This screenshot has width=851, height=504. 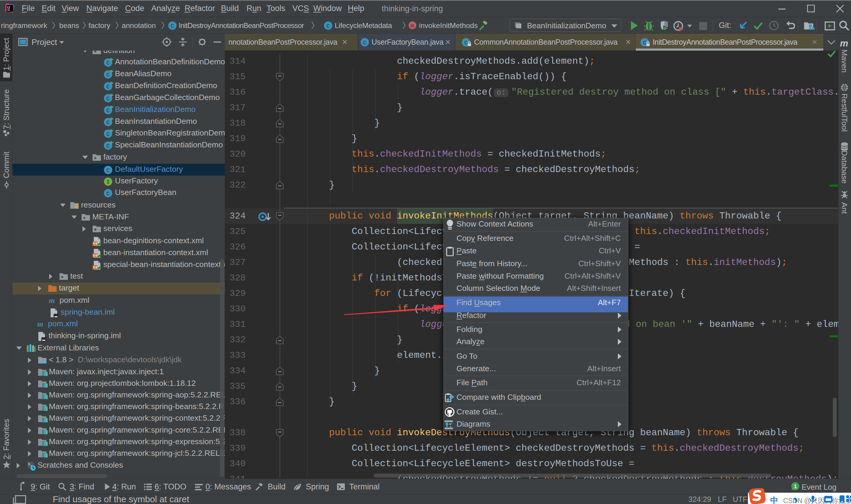 What do you see at coordinates (108, 182) in the screenshot?
I see `svg-text: I` at bounding box center [108, 182].